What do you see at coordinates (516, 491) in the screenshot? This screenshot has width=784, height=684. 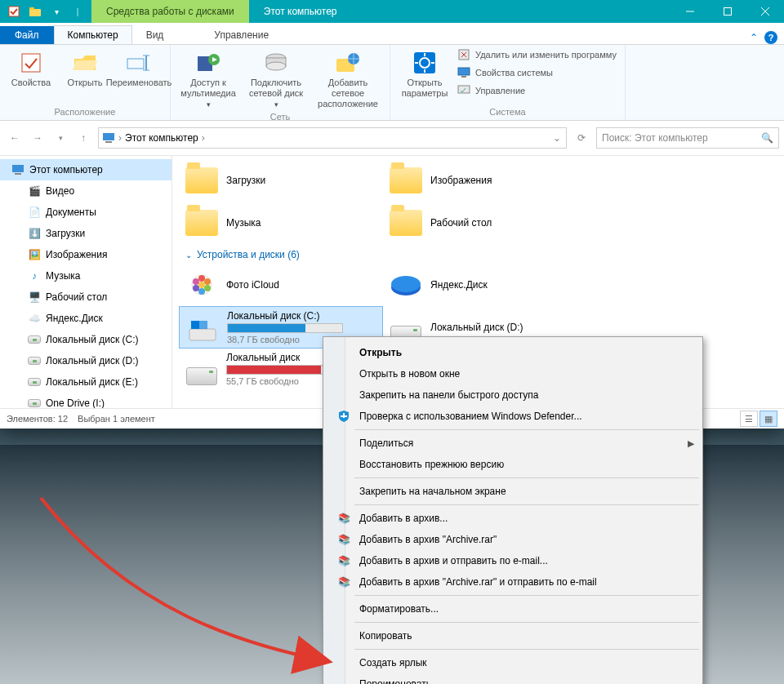 I see `ctx-pin-start: Закрепить на начальном экране` at bounding box center [516, 491].